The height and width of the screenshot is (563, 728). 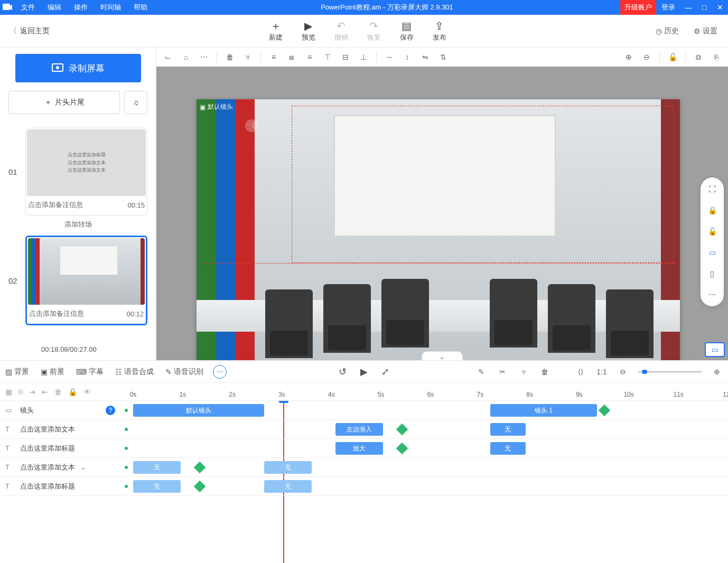 What do you see at coordinates (407, 57) in the screenshot?
I see `distribute-v-icon: ↕` at bounding box center [407, 57].